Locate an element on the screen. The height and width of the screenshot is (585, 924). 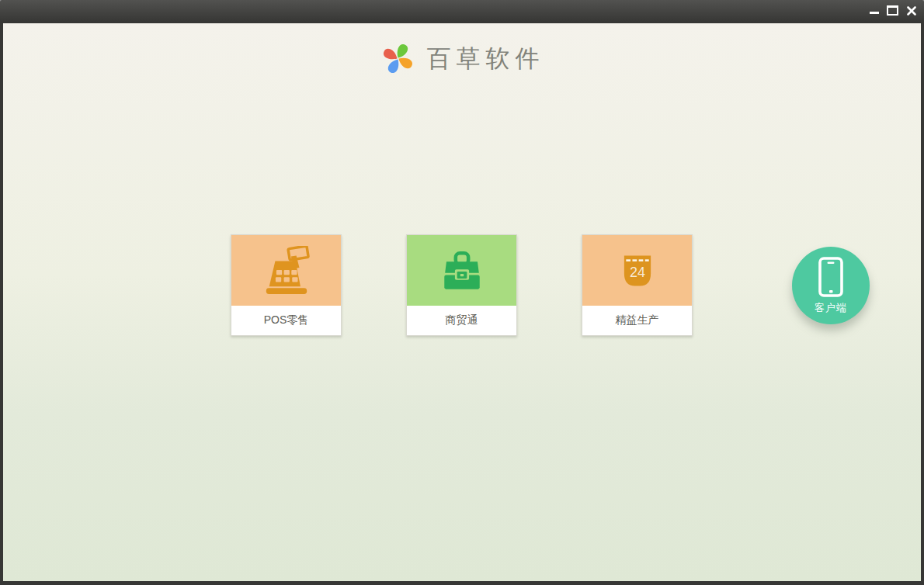
close-button is located at coordinates (912, 11).